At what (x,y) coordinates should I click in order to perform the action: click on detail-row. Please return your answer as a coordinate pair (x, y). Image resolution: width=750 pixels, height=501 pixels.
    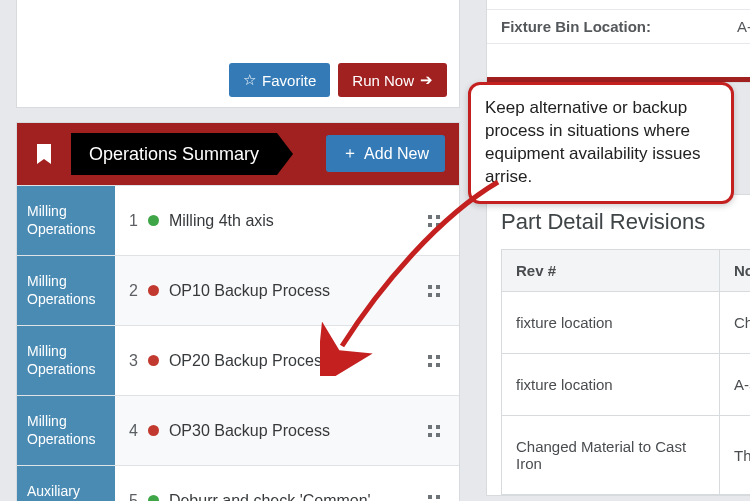
    Looking at the image, I should click on (618, 60).